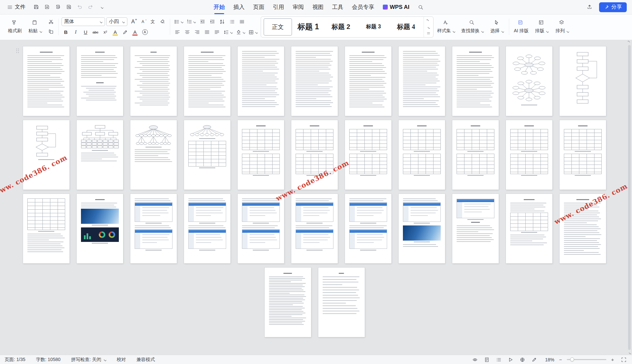  I want to click on align-justify-button, so click(207, 32).